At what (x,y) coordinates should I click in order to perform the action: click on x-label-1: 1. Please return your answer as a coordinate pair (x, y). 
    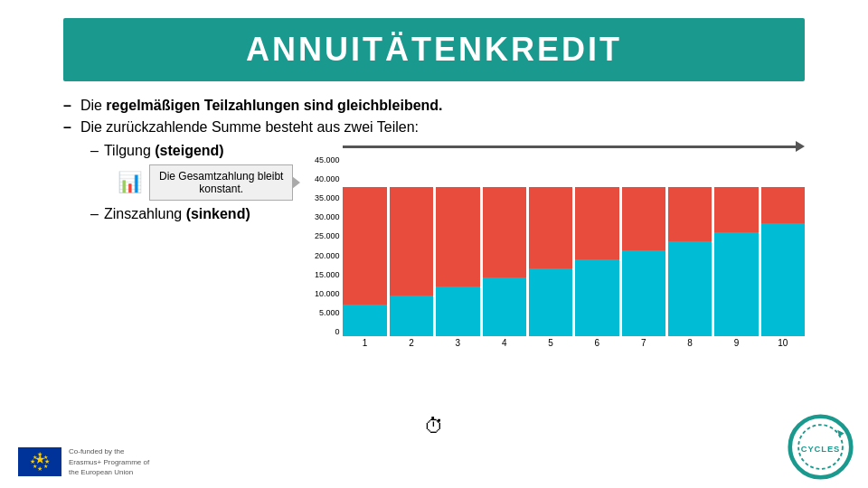
    Looking at the image, I should click on (364, 343).